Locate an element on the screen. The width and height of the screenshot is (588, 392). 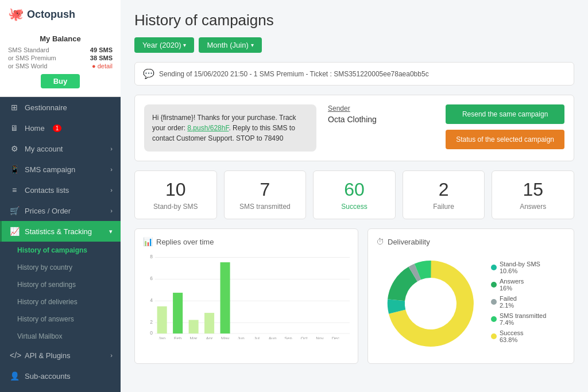
sidebar-item-prices: 🛒 Prices / Order › is located at coordinates (60, 211).